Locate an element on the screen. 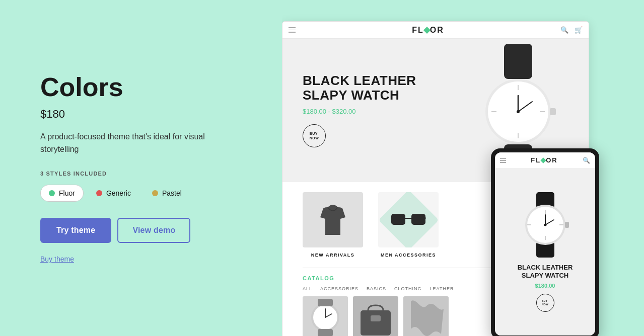 This screenshot has width=644, height=336. mobile-logo-diamond-icon is located at coordinates (544, 160).